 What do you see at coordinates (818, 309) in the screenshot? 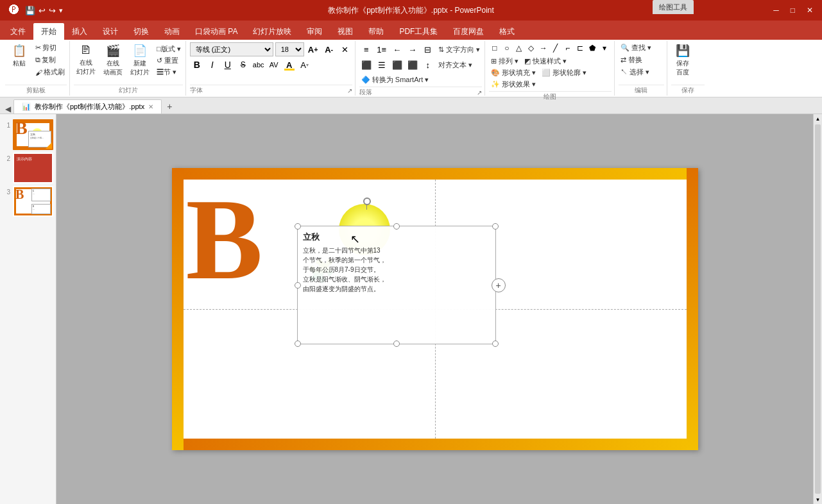
I see `scroll-thumb` at bounding box center [818, 309].